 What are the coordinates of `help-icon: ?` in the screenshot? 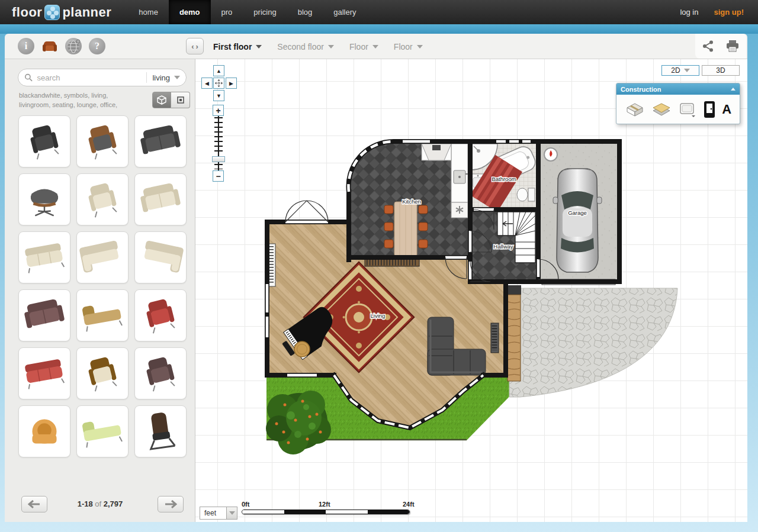 It's located at (97, 46).